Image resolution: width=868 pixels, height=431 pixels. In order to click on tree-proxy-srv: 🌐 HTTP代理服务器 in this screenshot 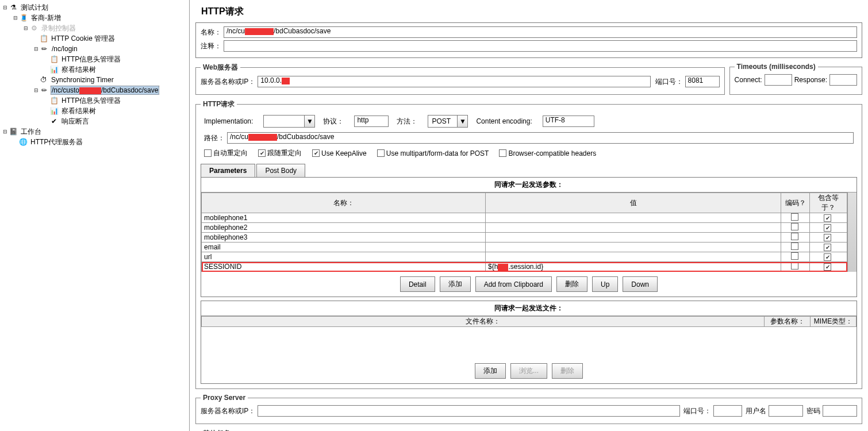, I will do `click(94, 142)`.